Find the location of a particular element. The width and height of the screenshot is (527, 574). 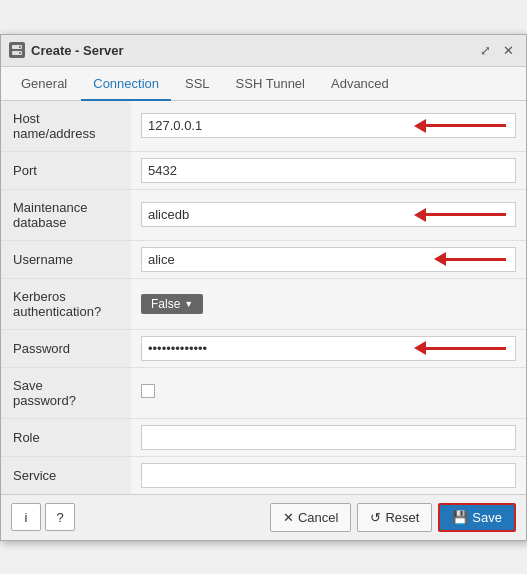

username-wrapper is located at coordinates (328, 260).